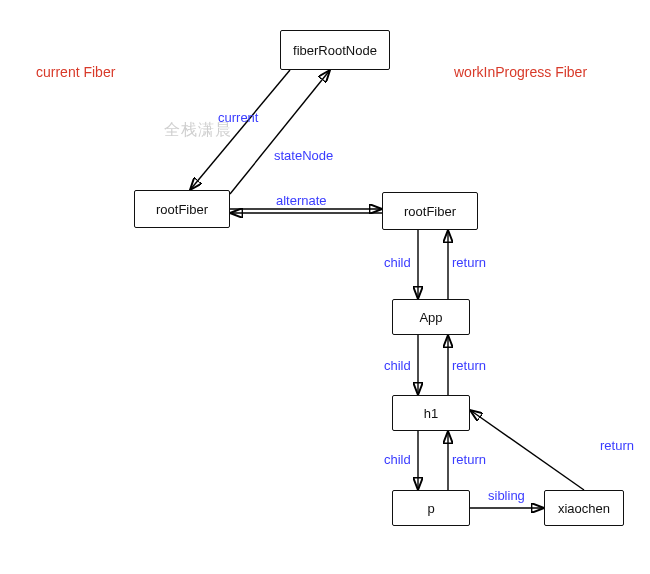 The image size is (650, 574). I want to click on label-return-3: return, so click(469, 460).